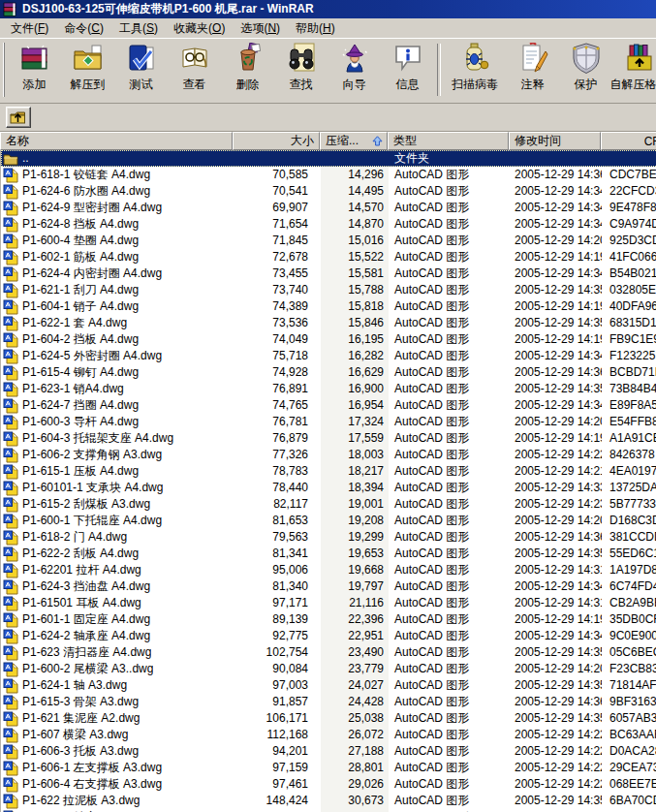 This screenshot has height=812, width=656. What do you see at coordinates (328, 785) in the screenshot?
I see `file-row: P1-606-4 右支撑板 A3.dwg97,46129,026AutoCAD …` at bounding box center [328, 785].